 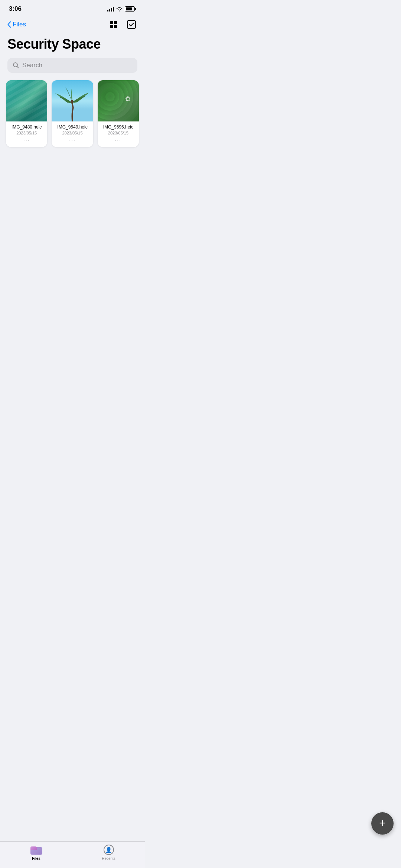 I want to click on battery-icon, so click(x=130, y=9).